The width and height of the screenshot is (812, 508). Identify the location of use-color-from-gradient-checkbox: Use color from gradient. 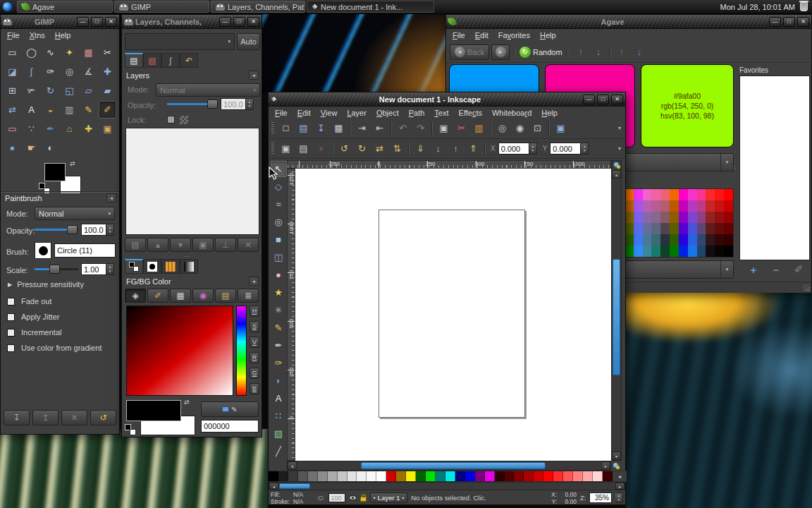
(63, 348).